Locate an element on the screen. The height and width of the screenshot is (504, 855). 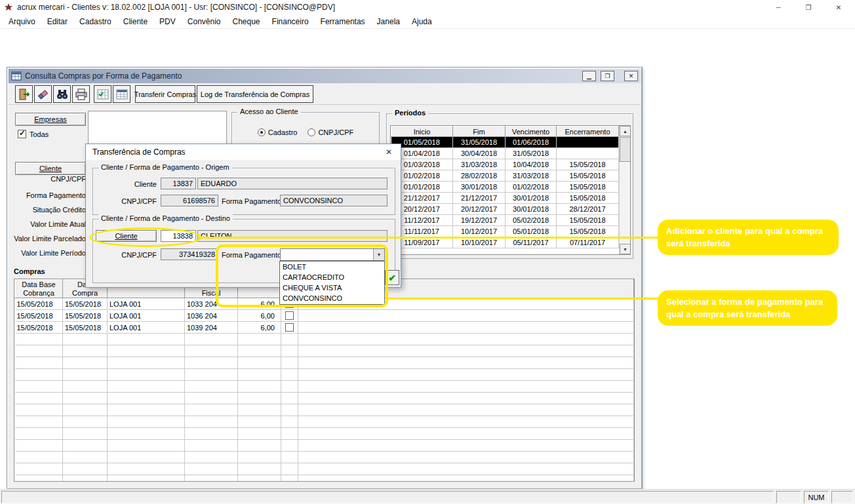
radio-cadastro is located at coordinates (262, 132).